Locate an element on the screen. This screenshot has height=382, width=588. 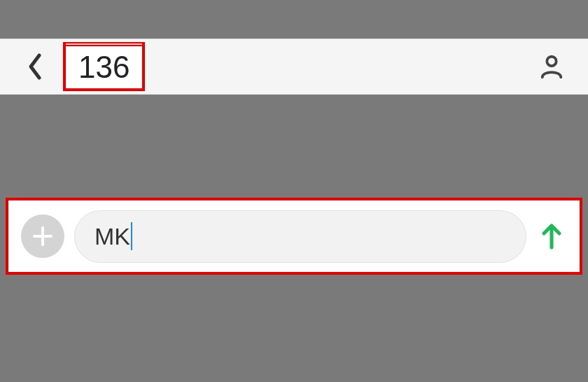
message-input-container: MK is located at coordinates (300, 237).